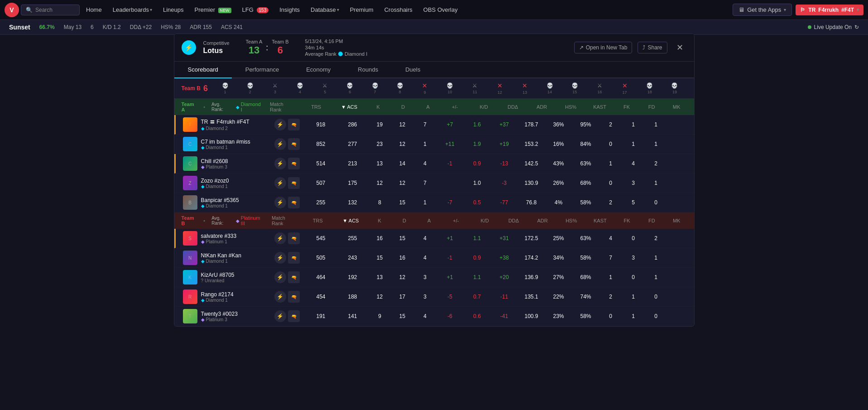  I want to click on nav-obs-overlay: OBS Overlay, so click(441, 10).